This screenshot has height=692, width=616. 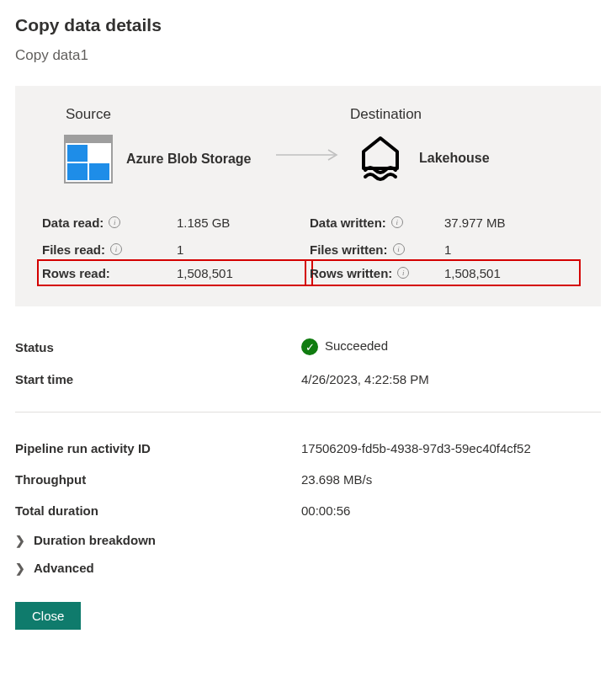 I want to click on throughput-value: 23.698 MB/s, so click(x=451, y=480).